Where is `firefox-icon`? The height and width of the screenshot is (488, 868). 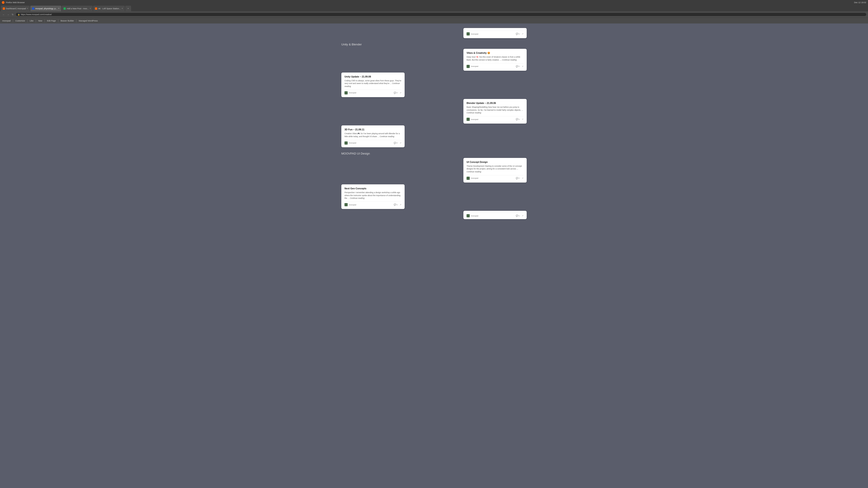
firefox-icon is located at coordinates (3, 2).